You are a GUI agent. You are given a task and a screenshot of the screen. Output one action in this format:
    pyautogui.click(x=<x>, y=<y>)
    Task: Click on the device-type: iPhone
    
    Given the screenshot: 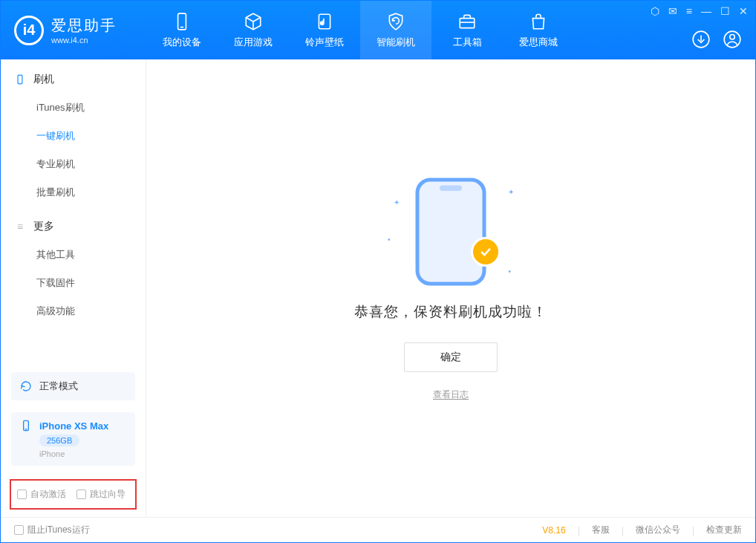 What is the action you would take?
    pyautogui.click(x=52, y=454)
    